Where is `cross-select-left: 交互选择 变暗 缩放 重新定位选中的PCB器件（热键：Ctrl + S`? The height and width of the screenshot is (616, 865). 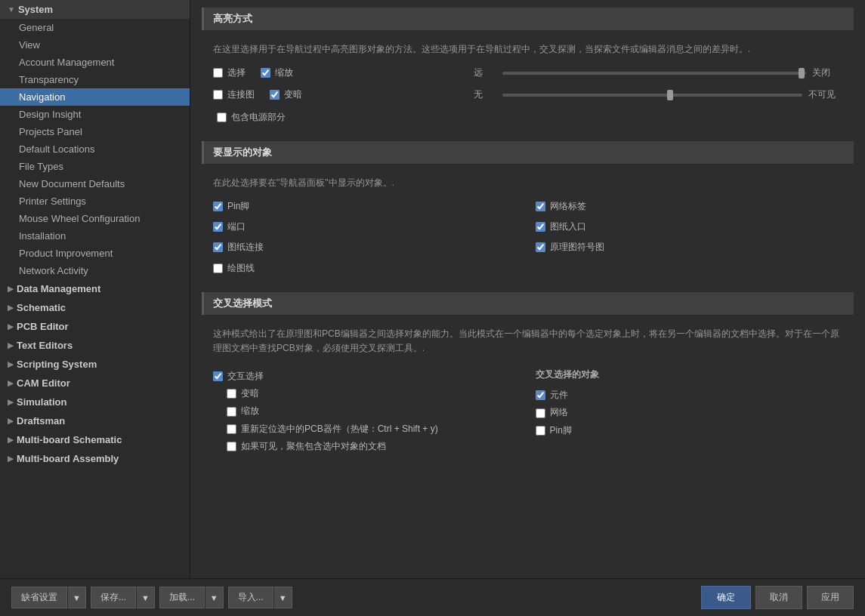
cross-select-left: 交互选择 变暗 缩放 重新定位选中的PCB器件（热键：Ctrl + S is located at coordinates (367, 411).